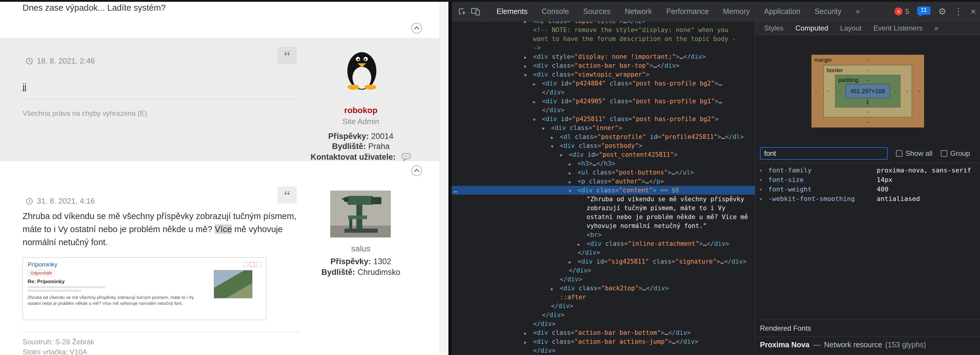 The width and height of the screenshot is (980, 355). I want to click on tab-network: Network, so click(638, 11).